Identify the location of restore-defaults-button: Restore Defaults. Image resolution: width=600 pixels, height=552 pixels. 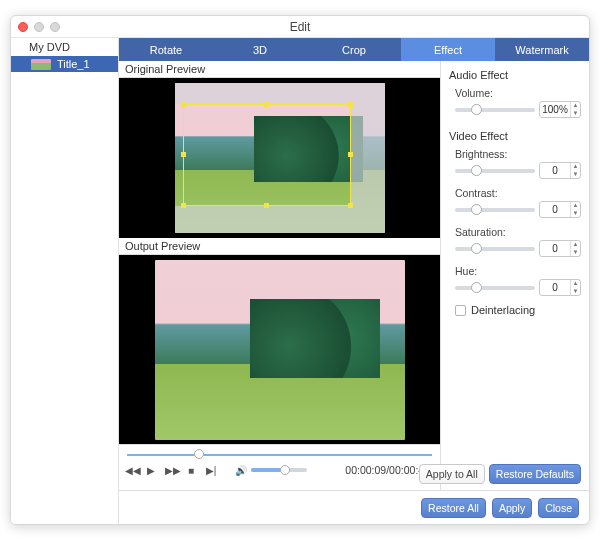
(535, 474).